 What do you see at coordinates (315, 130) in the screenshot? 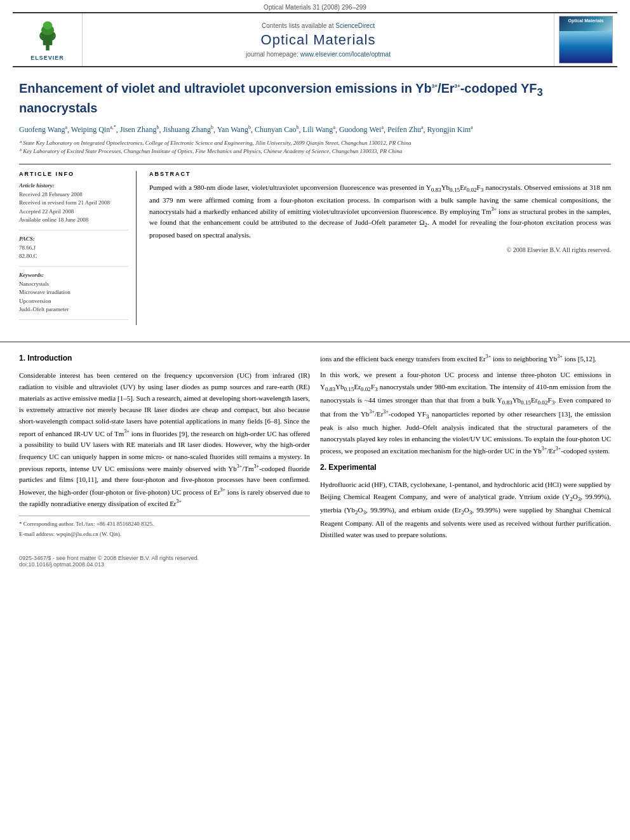
I see `authors-line: Guofeng Wanga, Weiping Qina,*, Jisen Zha…` at bounding box center [315, 130].